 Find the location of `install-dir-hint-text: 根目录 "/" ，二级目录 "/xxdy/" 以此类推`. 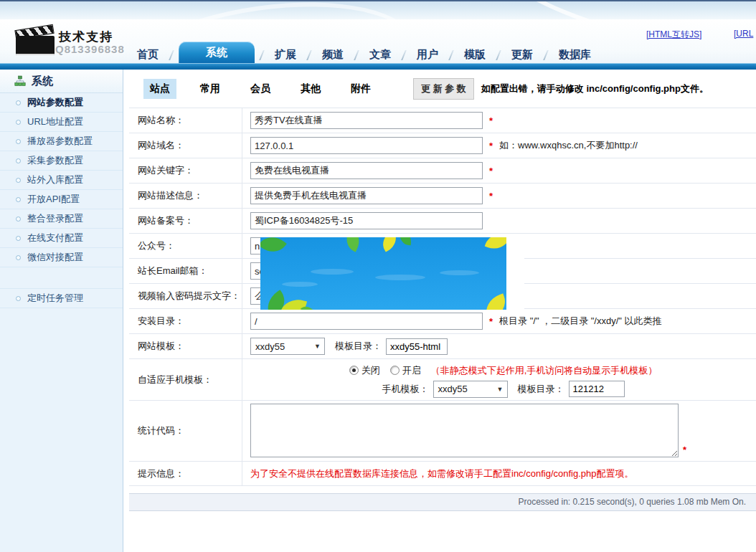

install-dir-hint-text: 根目录 "/" ，二级目录 "/xxdy/" 以此类推 is located at coordinates (580, 321).